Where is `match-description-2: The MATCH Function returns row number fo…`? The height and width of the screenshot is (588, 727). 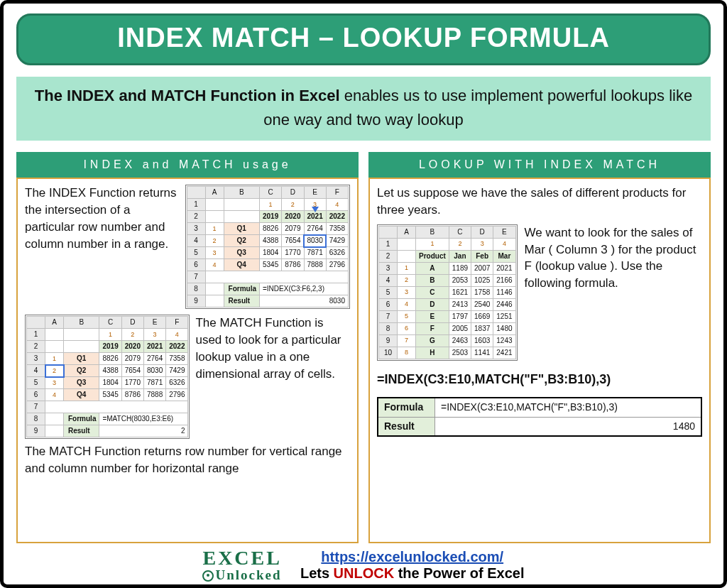
match-description-2: The MATCH Function returns row number fo… is located at coordinates (187, 460).